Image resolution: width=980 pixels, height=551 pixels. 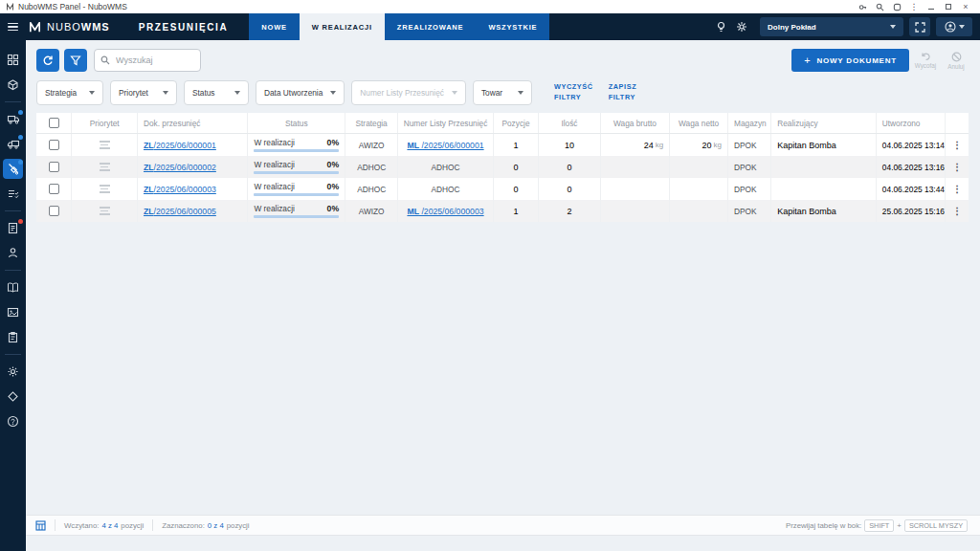 What do you see at coordinates (13, 168) in the screenshot?
I see `sidebar-item-transfers` at bounding box center [13, 168].